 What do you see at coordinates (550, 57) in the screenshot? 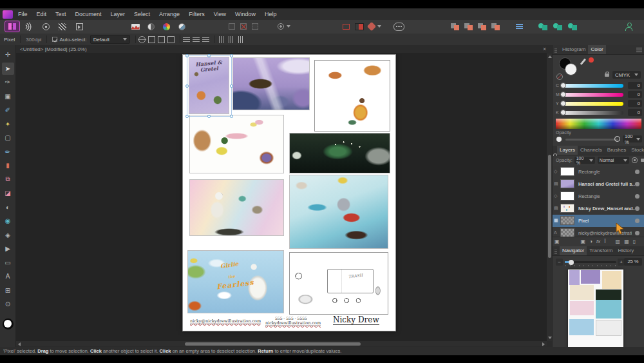
I see `scroll-up-icon` at bounding box center [550, 57].